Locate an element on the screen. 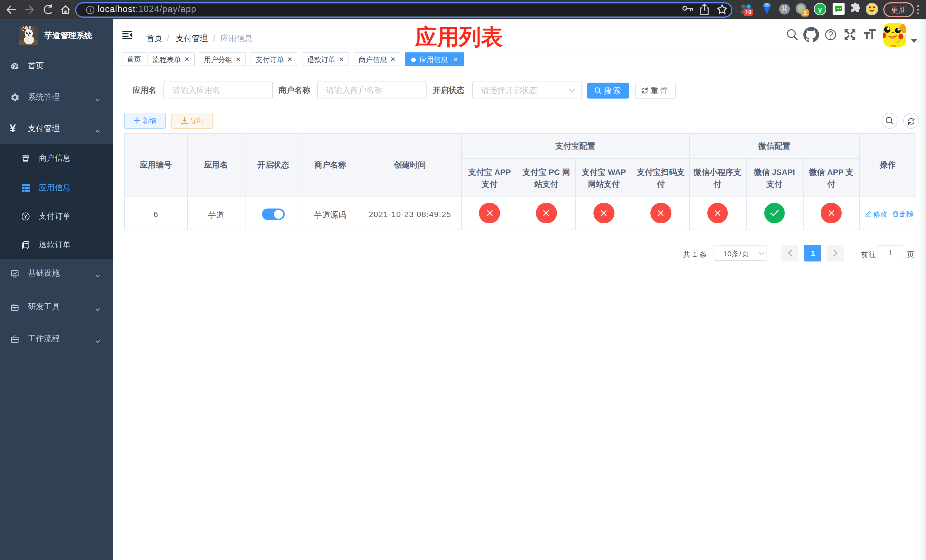 Image resolution: width=926 pixels, height=560 pixels. svg-text: 1 is located at coordinates (805, 13).